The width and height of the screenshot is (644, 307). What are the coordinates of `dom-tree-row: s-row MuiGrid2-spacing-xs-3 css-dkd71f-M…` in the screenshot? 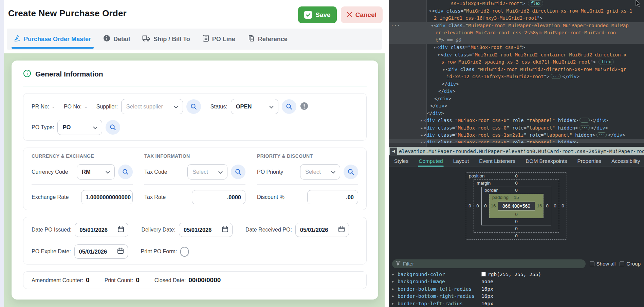 It's located at (516, 62).